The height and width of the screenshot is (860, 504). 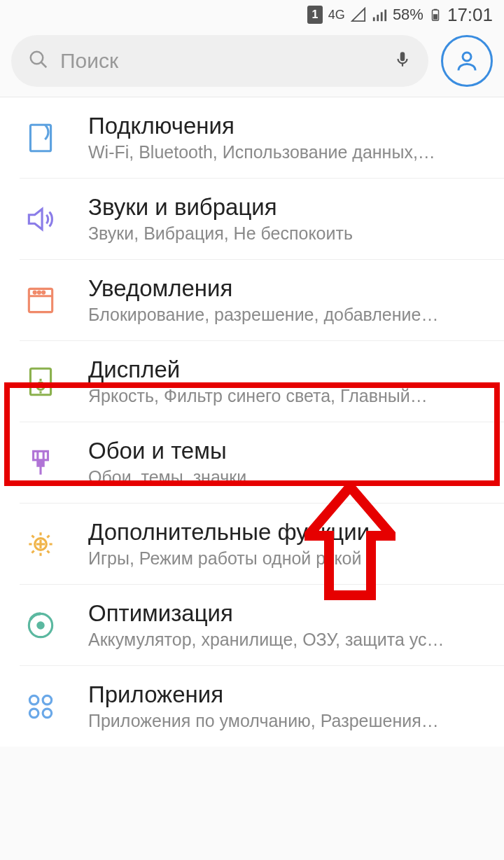 What do you see at coordinates (289, 478) in the screenshot?
I see `item-subtitle: Обои, темы, значки` at bounding box center [289, 478].